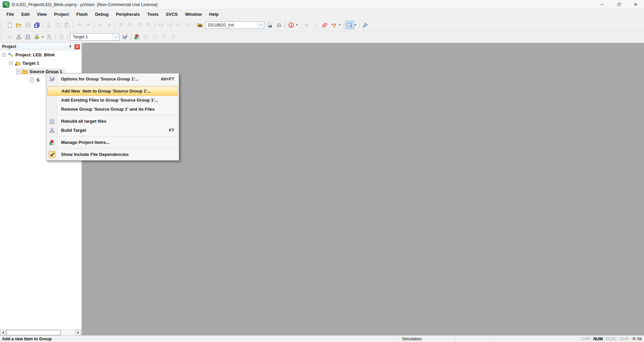 This screenshot has height=342, width=644. What do you see at coordinates (188, 25) in the screenshot?
I see `uncomment-selection-button` at bounding box center [188, 25].